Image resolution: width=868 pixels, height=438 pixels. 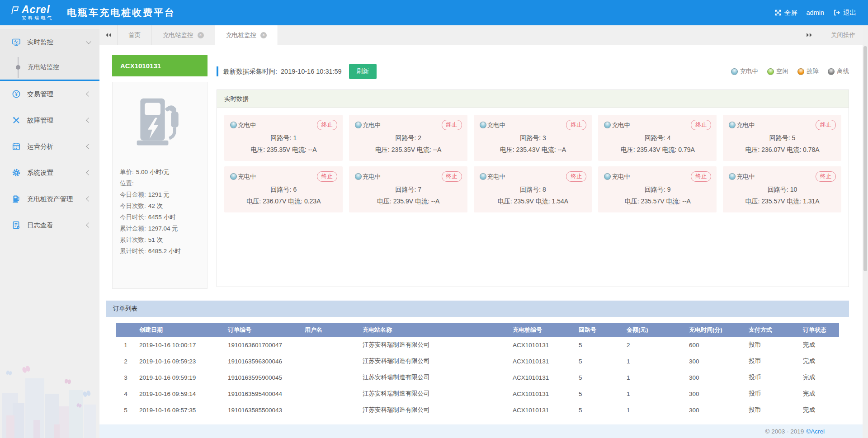 I want to click on scrollbar, so click(x=865, y=231).